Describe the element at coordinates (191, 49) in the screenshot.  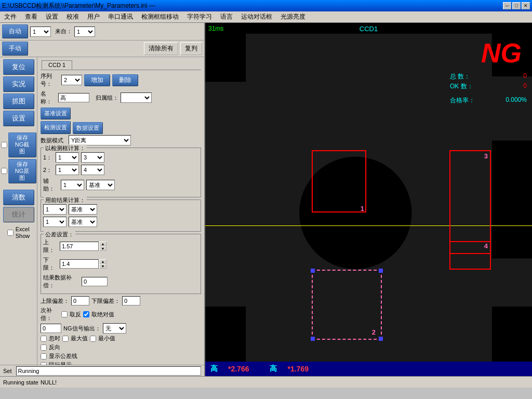
I see `reset-button: 复判` at that location.